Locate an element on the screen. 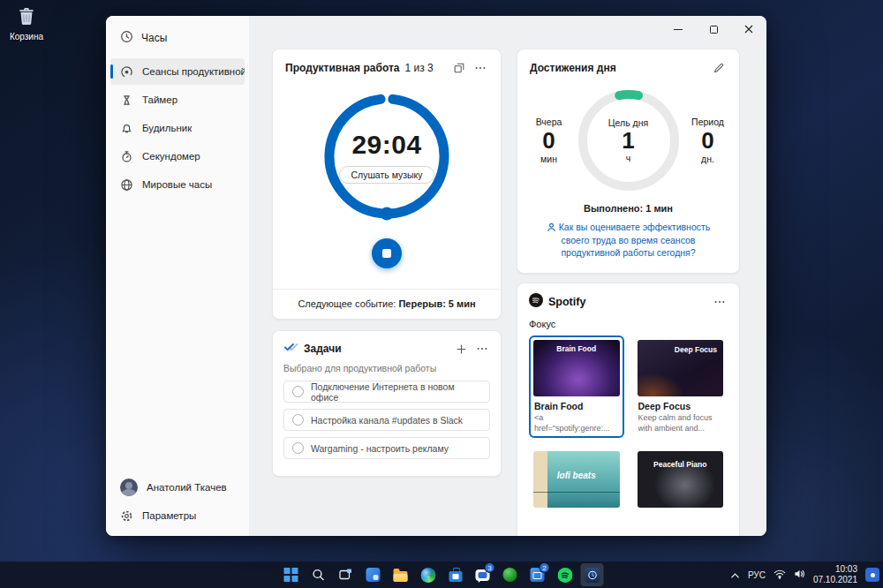 The image size is (883, 588). close-icon is located at coordinates (749, 29).